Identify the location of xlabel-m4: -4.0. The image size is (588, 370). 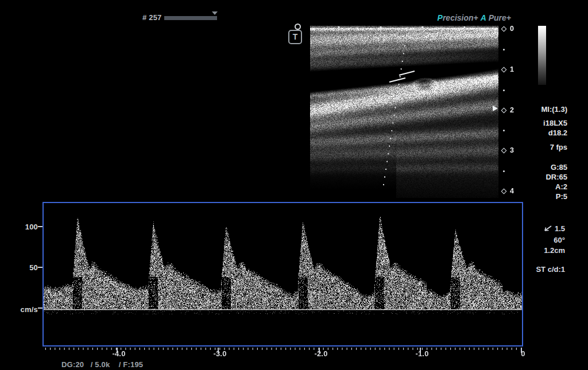
(119, 353).